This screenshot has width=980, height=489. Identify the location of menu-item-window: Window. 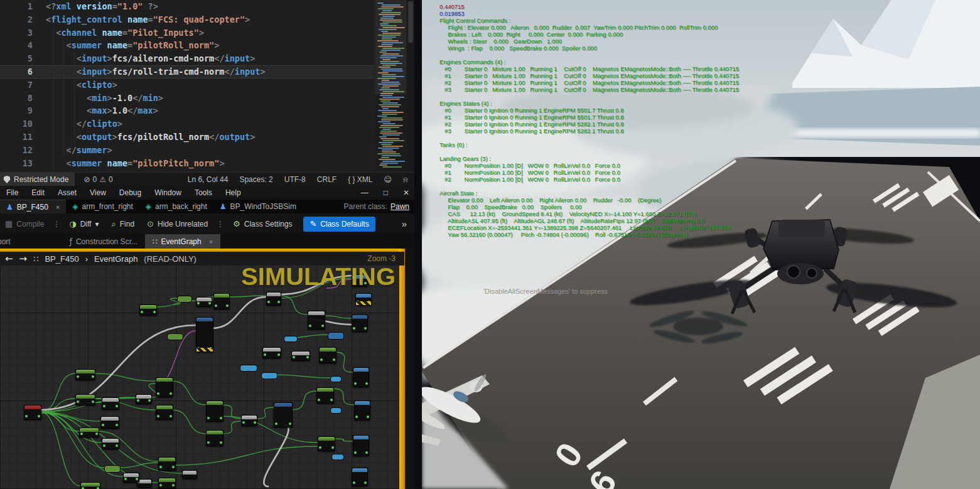
(168, 193).